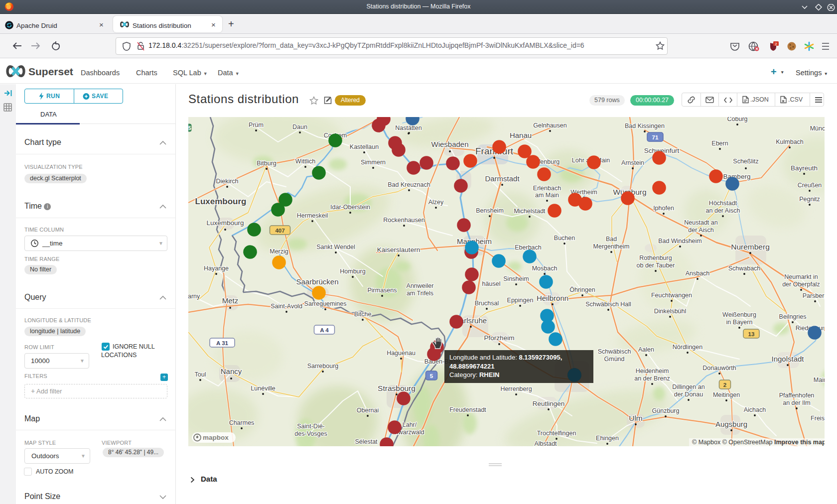 Image resolution: width=837 pixels, height=504 pixels. What do you see at coordinates (231, 372) in the screenshot?
I see `svg-text: Nancy` at bounding box center [231, 372].